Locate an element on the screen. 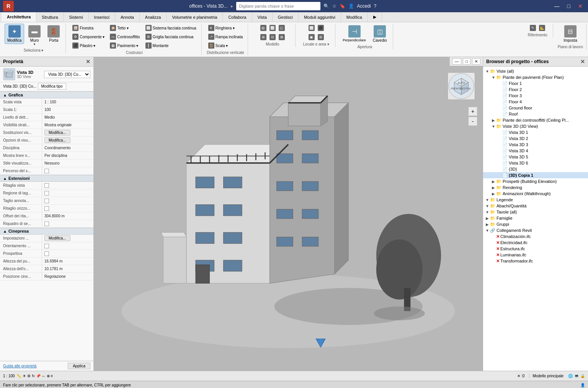  tree-item-prospetti: ▶📁Prospetti (Building Elevation) is located at coordinates (536, 181).